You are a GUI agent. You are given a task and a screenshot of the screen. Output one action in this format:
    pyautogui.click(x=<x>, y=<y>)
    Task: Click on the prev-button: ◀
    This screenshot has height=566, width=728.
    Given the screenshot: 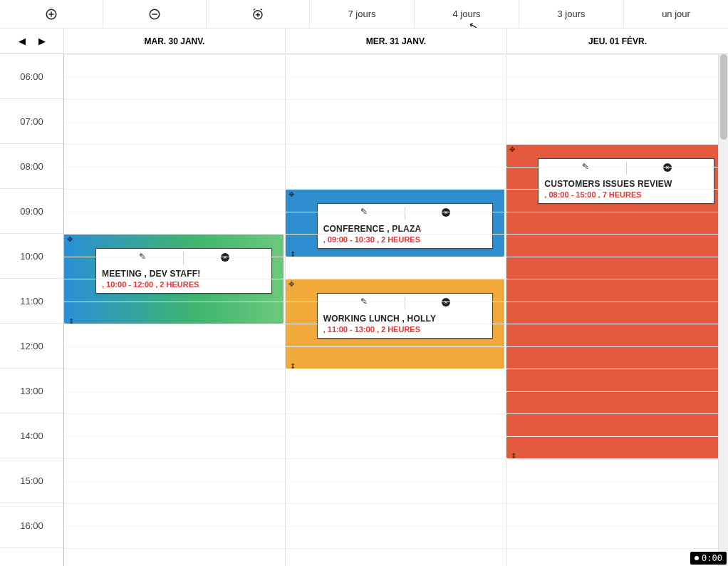 What is the action you would take?
    pyautogui.click(x=22, y=41)
    